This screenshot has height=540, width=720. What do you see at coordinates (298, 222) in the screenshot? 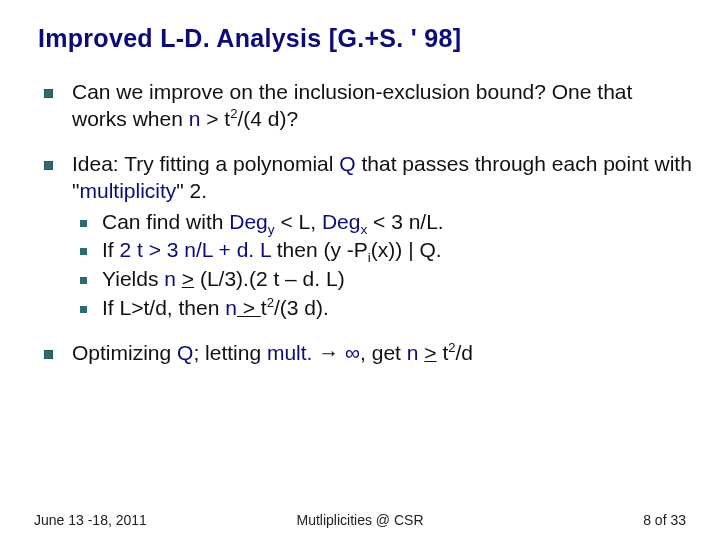
I see `sub-1-lt1: < L,` at bounding box center [298, 222].